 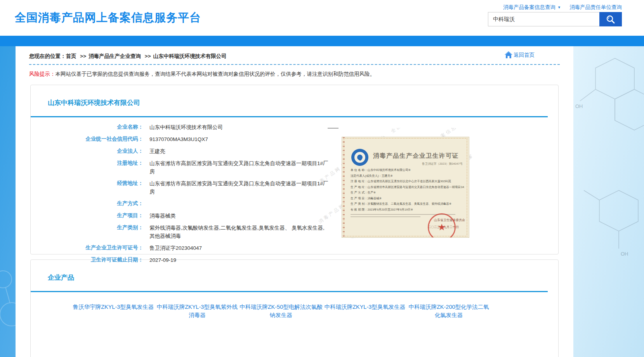 What do you see at coordinates (281, 311) in the screenshot?
I see `product-link: 中科瑞沃牌ZK-50型电解法次氯酸钠发生器` at bounding box center [281, 311].